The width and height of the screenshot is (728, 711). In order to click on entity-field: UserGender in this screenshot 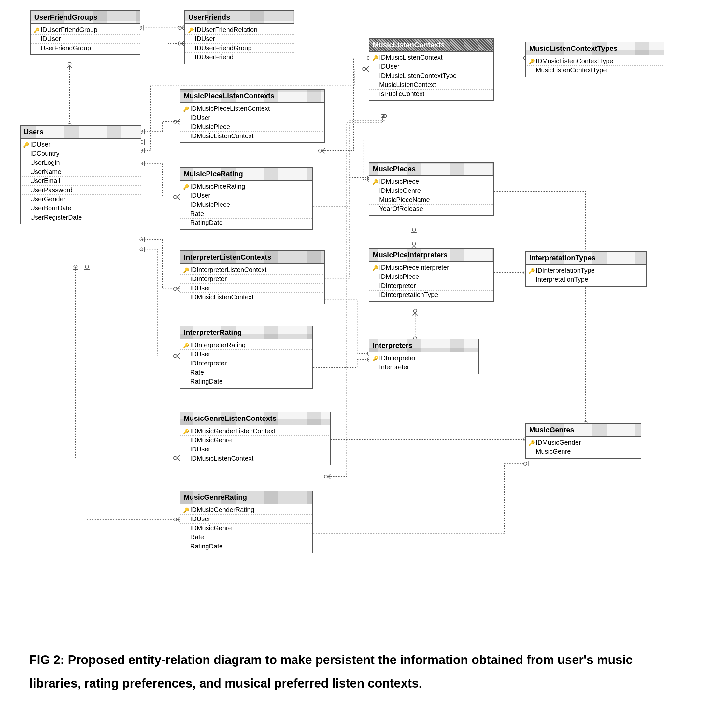, I will do `click(81, 199)`.